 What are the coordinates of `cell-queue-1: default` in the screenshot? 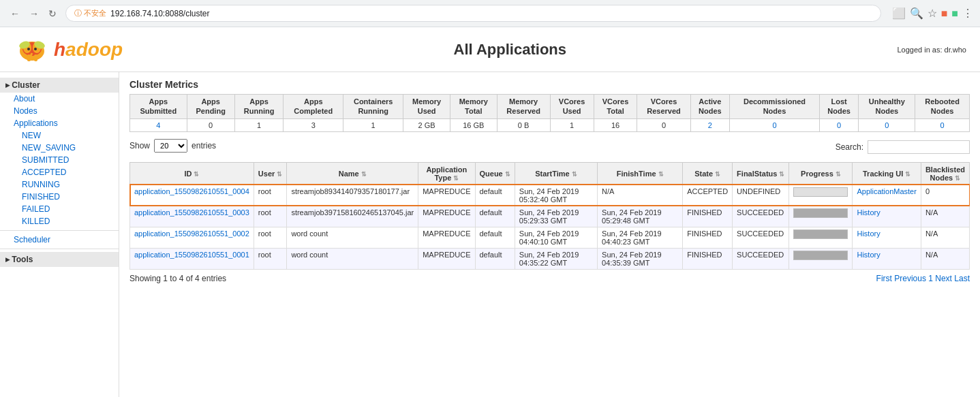 It's located at (495, 217).